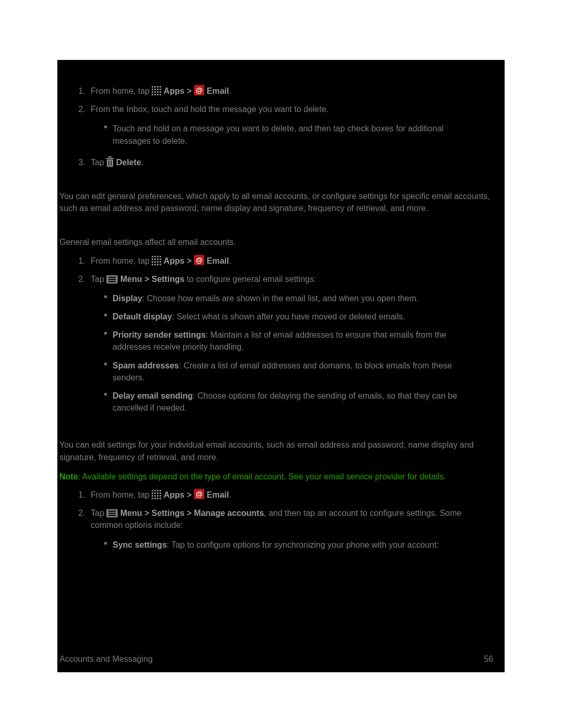  I want to click on steps-delete-messages: From home, tap Apps > @ Email. From the …, so click(281, 127).